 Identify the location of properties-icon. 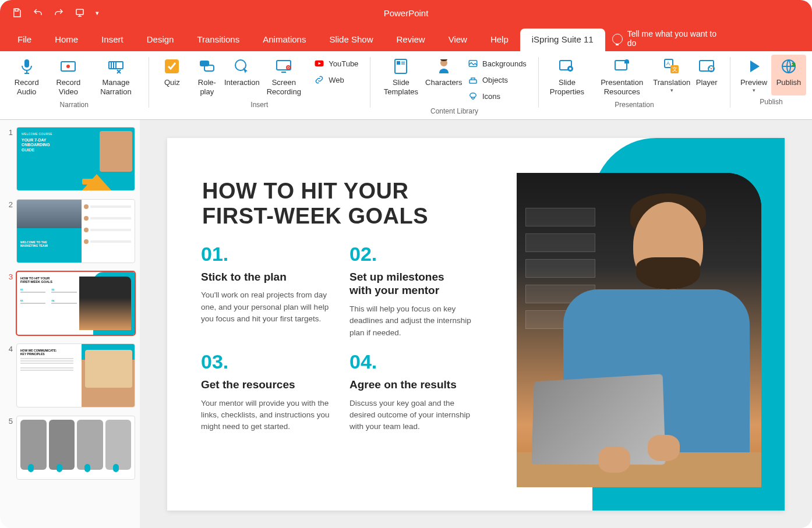
(567, 66).